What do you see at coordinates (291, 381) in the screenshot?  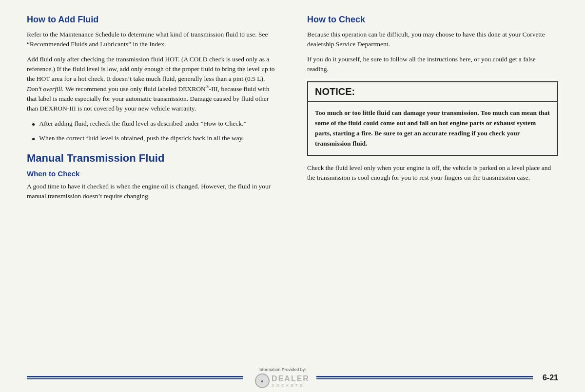 I see `footer-logo-block: DEALER S O C K E T S` at bounding box center [291, 381].